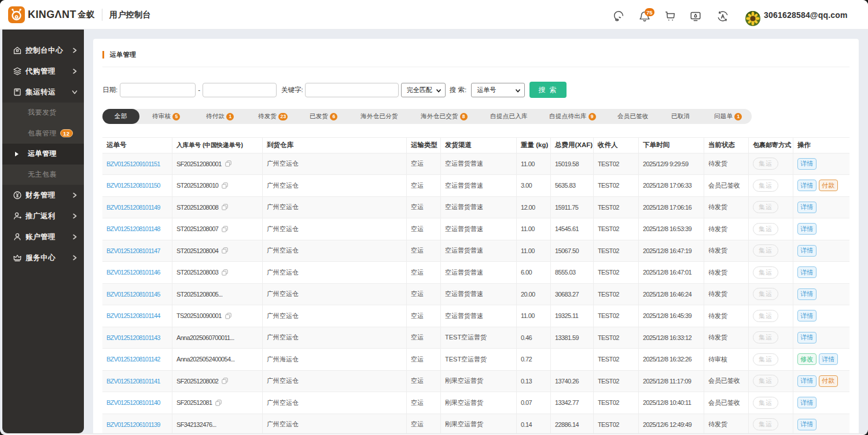  What do you see at coordinates (43, 154) in the screenshot?
I see `sidebar-subitem-2: 运单管理` at bounding box center [43, 154].